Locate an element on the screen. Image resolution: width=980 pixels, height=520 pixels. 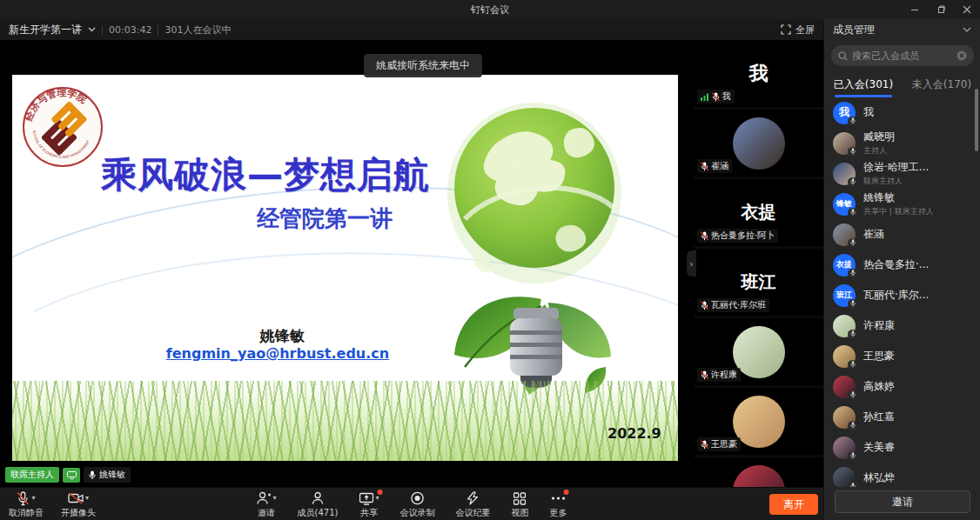
member-name: 许程康 is located at coordinates (879, 325).